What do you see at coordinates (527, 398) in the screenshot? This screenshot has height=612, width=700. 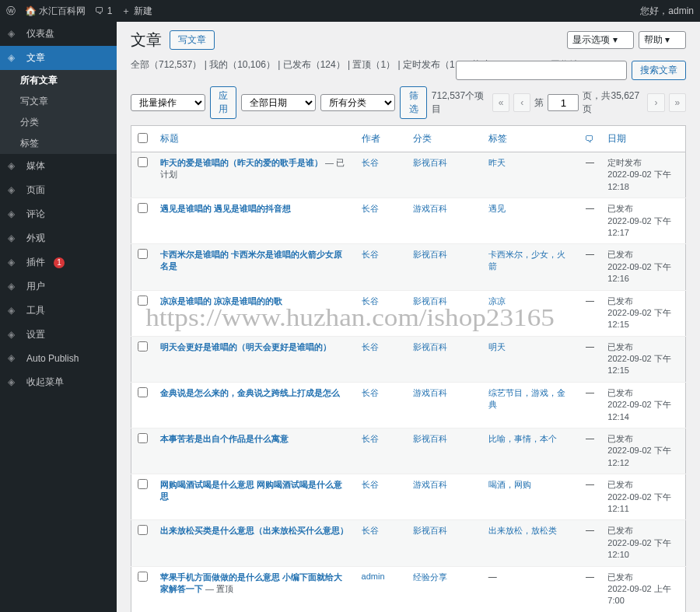 I see `tag-link: 综艺节目，游戏，金典` at bounding box center [527, 398].